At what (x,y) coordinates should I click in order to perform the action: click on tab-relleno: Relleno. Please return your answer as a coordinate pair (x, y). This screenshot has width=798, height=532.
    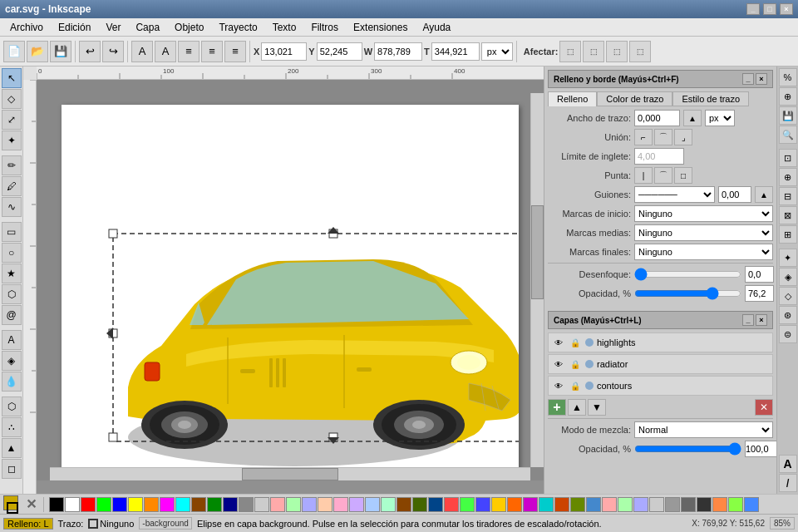
    Looking at the image, I should click on (572, 99).